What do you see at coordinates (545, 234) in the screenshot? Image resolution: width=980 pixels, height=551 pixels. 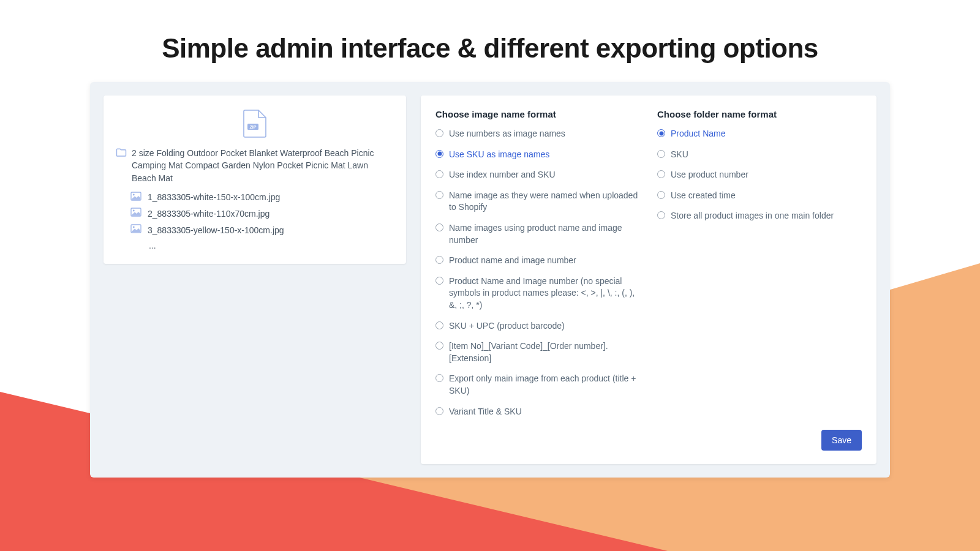 I see `image-name-format-option-label: Name images using product name and image…` at bounding box center [545, 234].